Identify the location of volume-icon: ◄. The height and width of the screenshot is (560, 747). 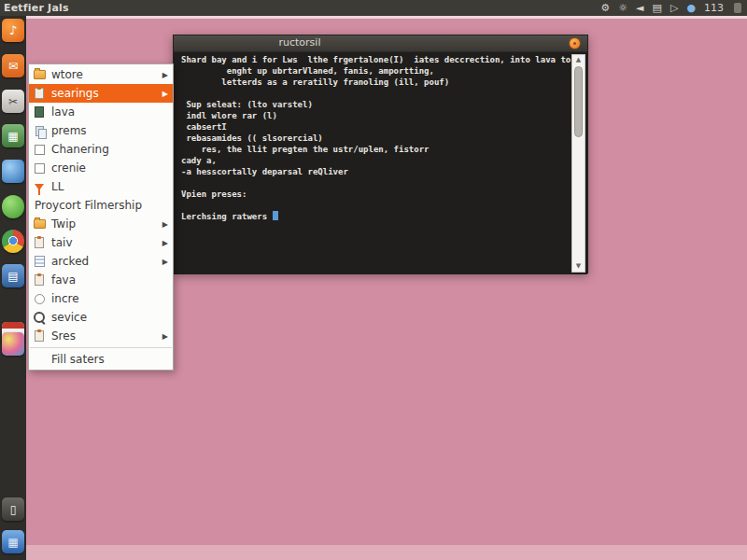
(640, 7).